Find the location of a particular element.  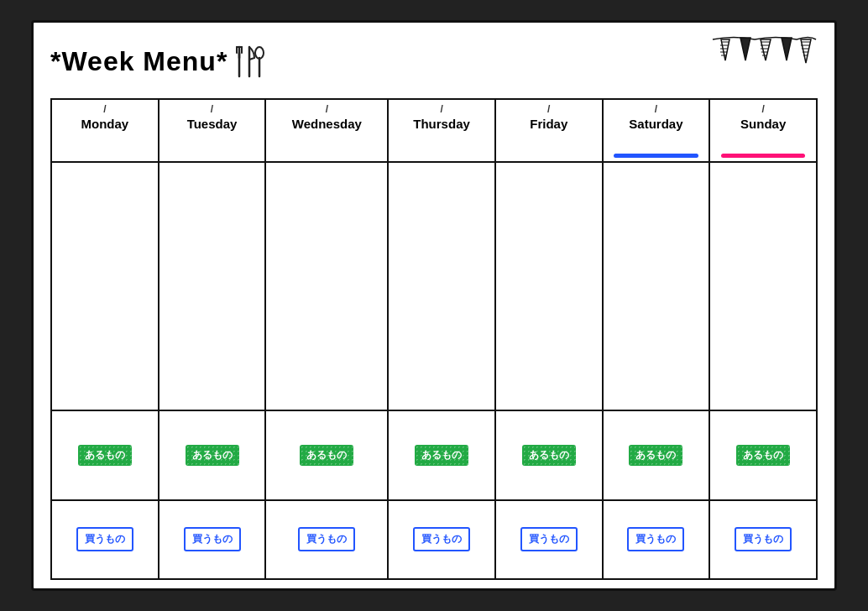

header-row: / Monday / Tuesday / Wednesday / Thursda… is located at coordinates (434, 131).